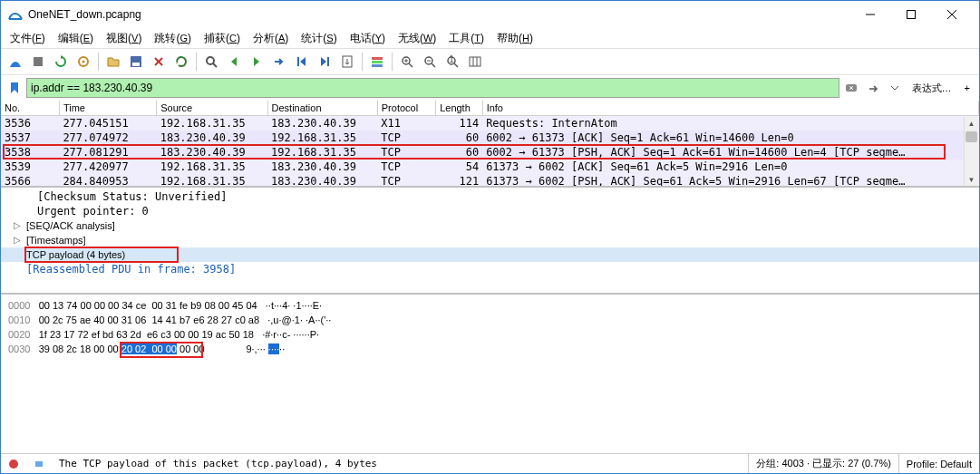 The height and width of the screenshot is (474, 980). Describe the element at coordinates (279, 62) in the screenshot. I see `goto-packet-icon` at that location.